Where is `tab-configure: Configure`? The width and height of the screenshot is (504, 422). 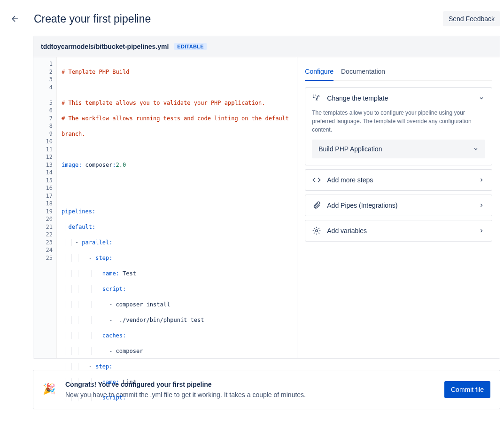
tab-configure: Configure is located at coordinates (319, 73).